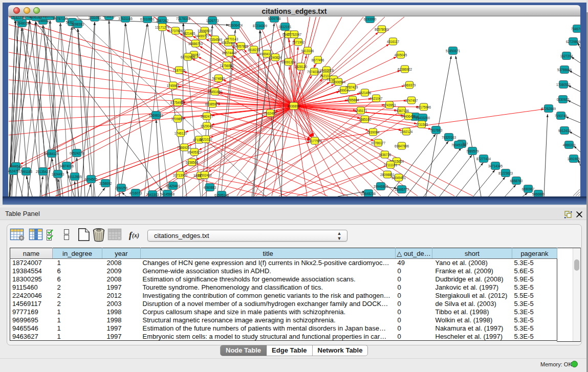 The width and height of the screenshot is (588, 372). I want to click on svg-text: 94406409, so click(408, 117).